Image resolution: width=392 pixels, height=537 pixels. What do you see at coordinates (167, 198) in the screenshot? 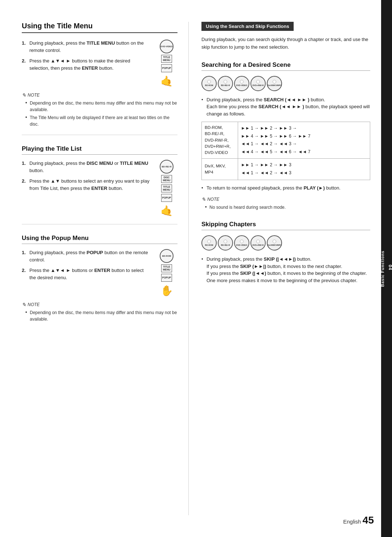
I see `popup-btn2: POPUP` at bounding box center [167, 198].